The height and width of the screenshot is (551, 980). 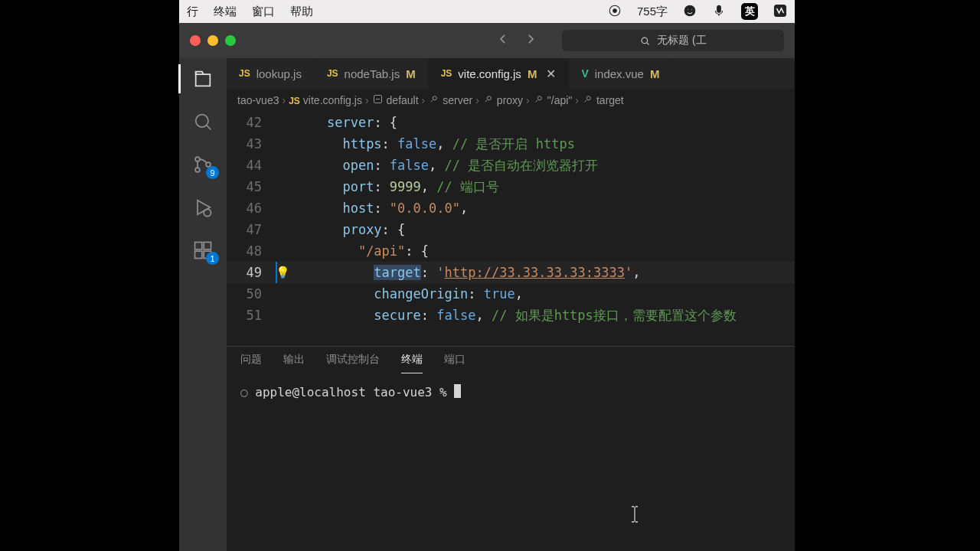 I want to click on editor-tab: JSvite.config.jsM✕, so click(x=499, y=73).